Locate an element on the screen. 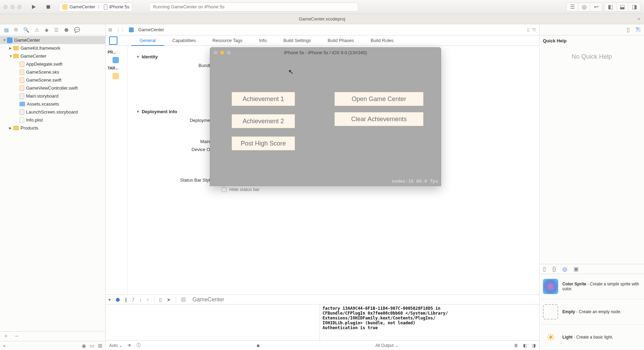 The image size is (644, 350). trash-icon: 🗑 is located at coordinates (516, 345).